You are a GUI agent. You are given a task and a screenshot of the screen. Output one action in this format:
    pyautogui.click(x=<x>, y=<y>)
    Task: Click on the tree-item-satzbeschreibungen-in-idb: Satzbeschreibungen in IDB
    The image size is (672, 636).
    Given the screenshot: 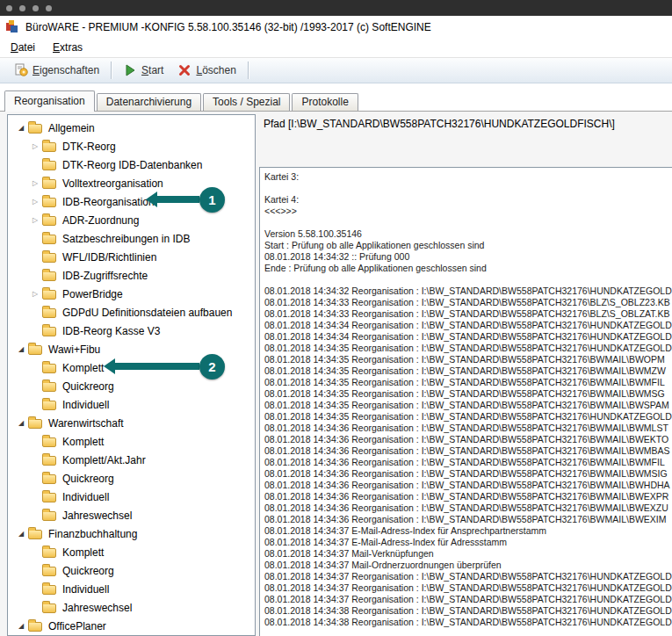 What is the action you would take?
    pyautogui.click(x=132, y=239)
    